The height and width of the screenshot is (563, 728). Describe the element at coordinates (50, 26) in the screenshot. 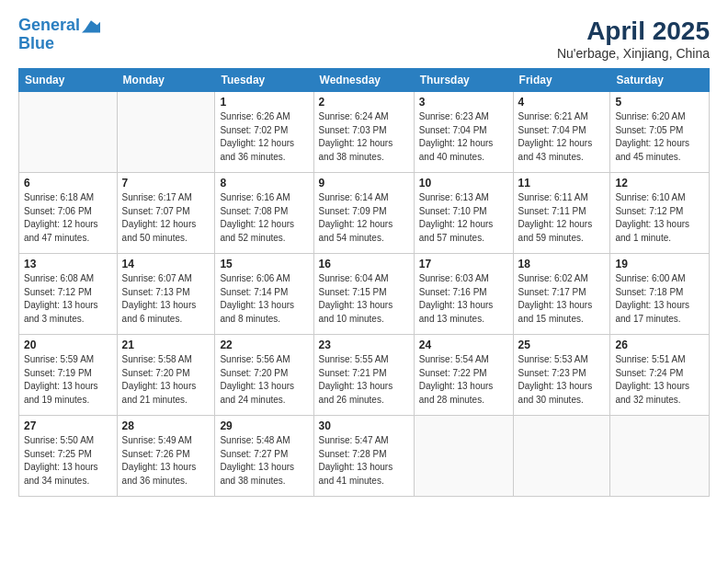

I see `logo-text: General` at that location.